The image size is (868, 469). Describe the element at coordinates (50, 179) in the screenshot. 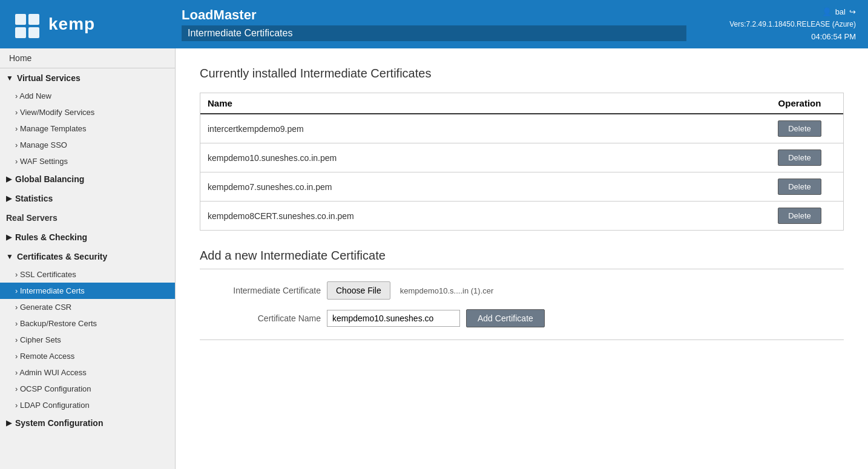

I see `section-label: Global Balancing` at that location.